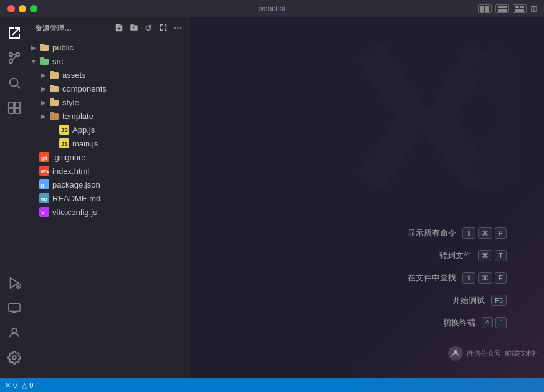 The height and width of the screenshot is (392, 544). Describe the element at coordinates (11, 9) in the screenshot. I see `close-button` at that location.